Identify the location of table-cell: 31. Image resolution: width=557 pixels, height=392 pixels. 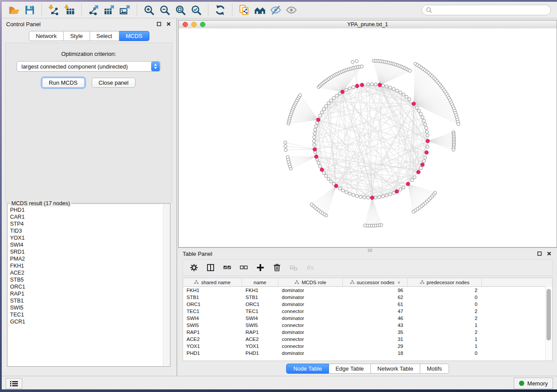
(375, 339).